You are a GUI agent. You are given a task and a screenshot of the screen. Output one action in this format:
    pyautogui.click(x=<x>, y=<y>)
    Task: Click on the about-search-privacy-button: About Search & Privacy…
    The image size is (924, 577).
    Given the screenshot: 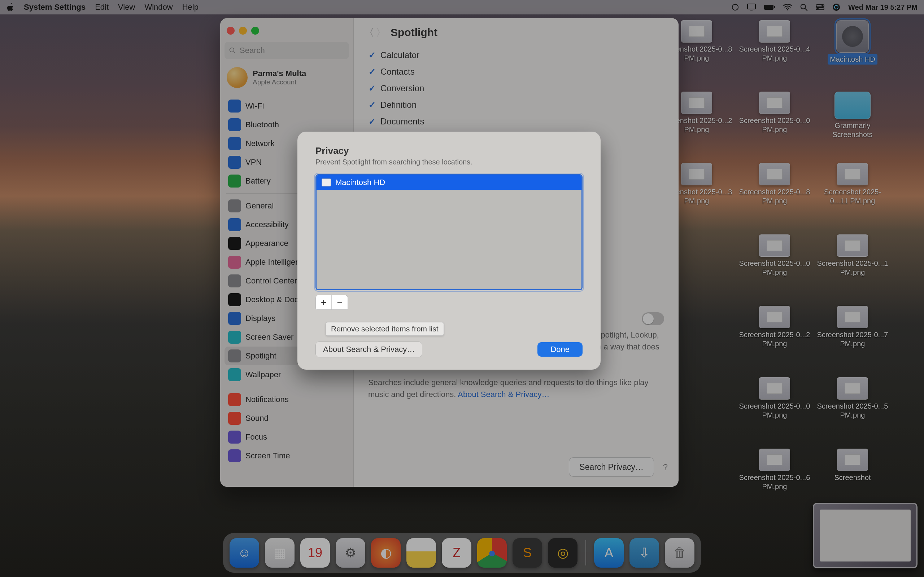 What is the action you would take?
    pyautogui.click(x=369, y=350)
    